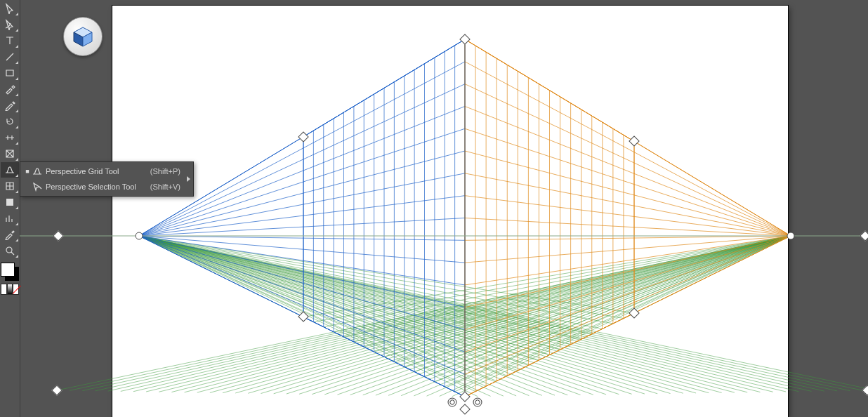 Image resolution: width=868 pixels, height=417 pixels. What do you see at coordinates (10, 186) in the screenshot?
I see `mesh-tool` at bounding box center [10, 186].